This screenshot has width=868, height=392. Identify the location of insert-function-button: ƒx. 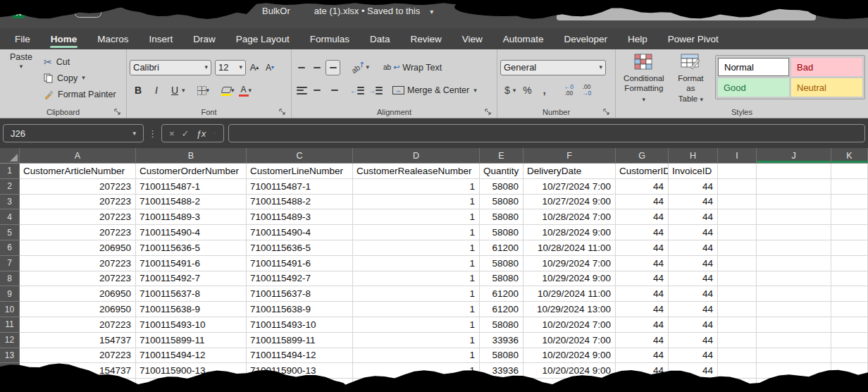
(202, 134).